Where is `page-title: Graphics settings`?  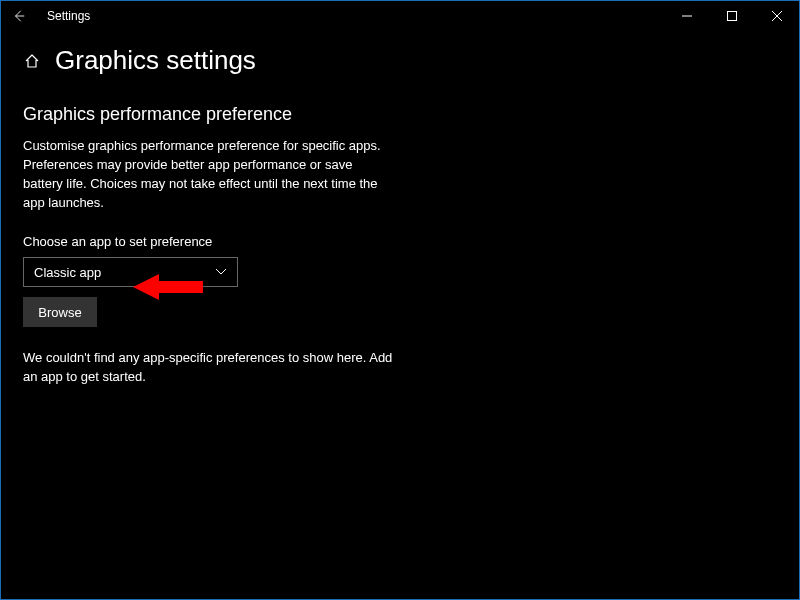 page-title: Graphics settings is located at coordinates (156, 60).